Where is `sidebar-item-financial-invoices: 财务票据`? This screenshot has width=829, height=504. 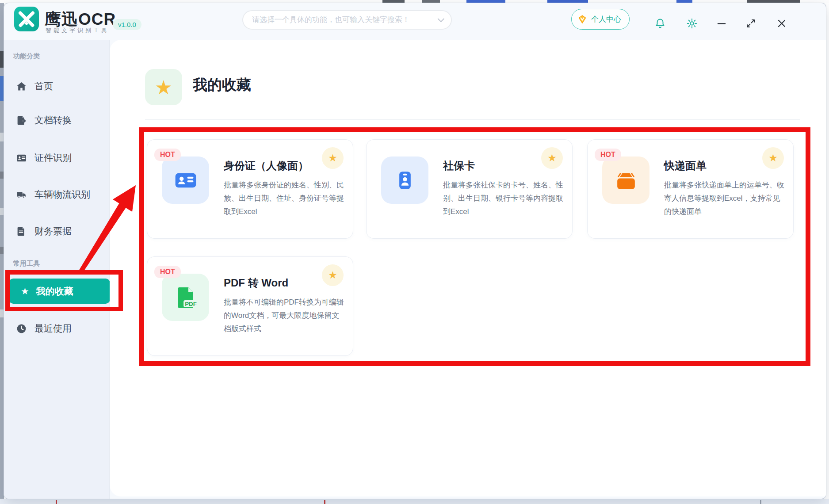
sidebar-item-financial-invoices: 财务票据 is located at coordinates (57, 231).